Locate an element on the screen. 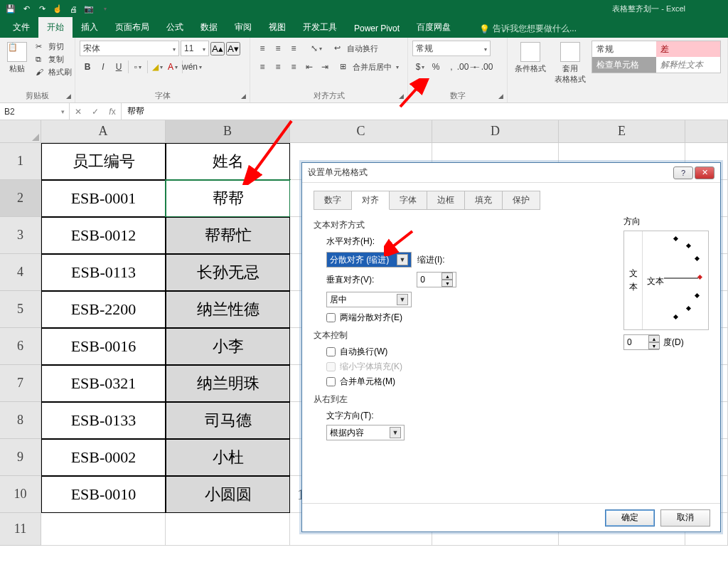 The height and width of the screenshot is (587, 728). style-explain: 解释性文本 is located at coordinates (688, 65).